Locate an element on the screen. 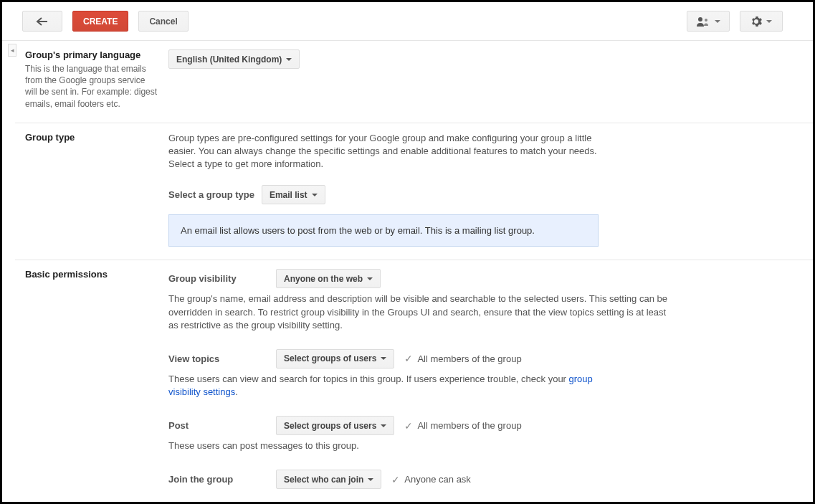  join-check: ✓ Anyone can ask is located at coordinates (432, 480).